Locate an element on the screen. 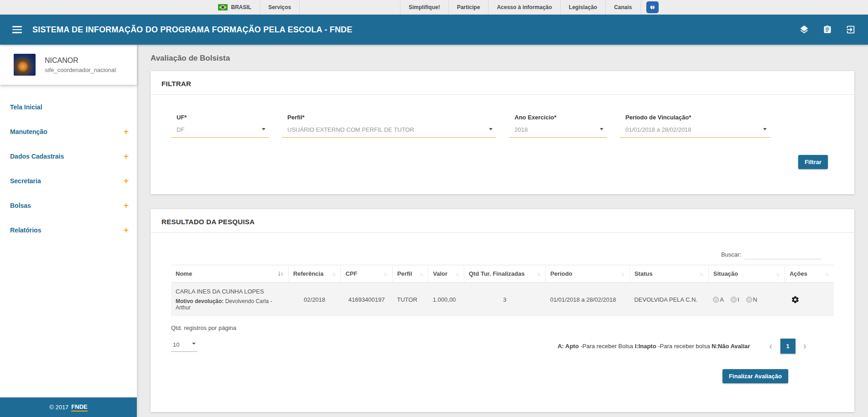 The height and width of the screenshot is (417, 868). search-input is located at coordinates (783, 255).